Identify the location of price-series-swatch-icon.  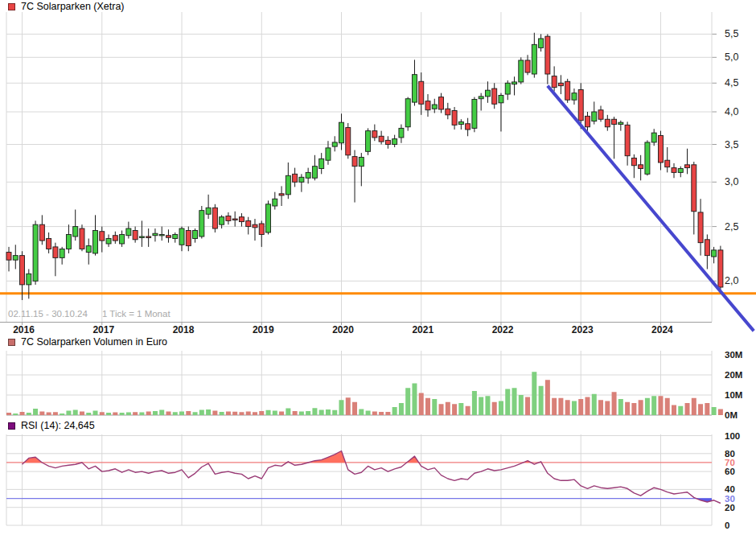
(11, 6).